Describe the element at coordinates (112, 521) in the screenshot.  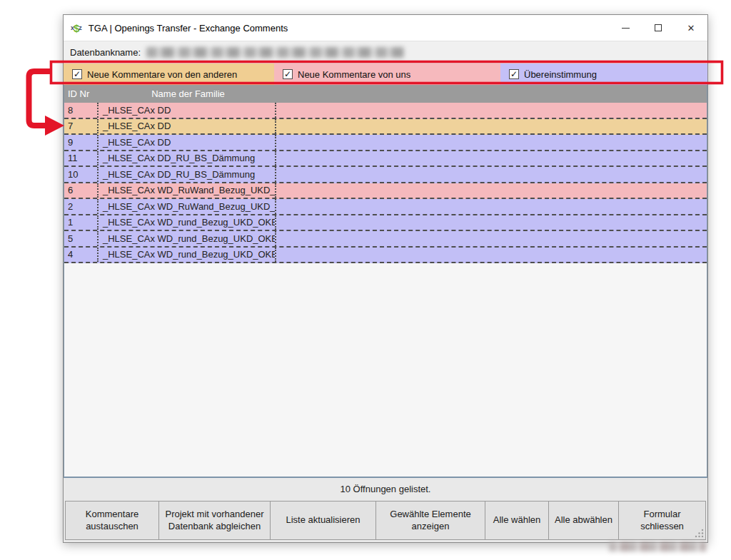
I see `exchange-comments-button: Kommentare austauschen` at that location.